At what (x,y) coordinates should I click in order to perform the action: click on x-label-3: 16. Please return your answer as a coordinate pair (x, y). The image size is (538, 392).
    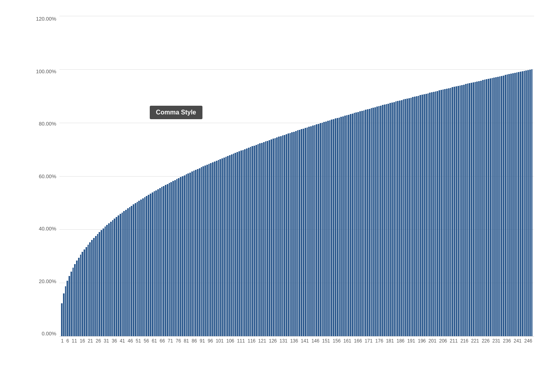
    Looking at the image, I should click on (82, 341).